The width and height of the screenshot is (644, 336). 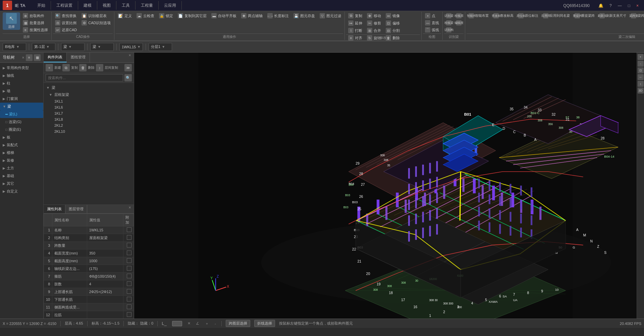 What do you see at coordinates (21, 145) in the screenshot?
I see `nav-prefab: ▶ 装配式` at bounding box center [21, 145].